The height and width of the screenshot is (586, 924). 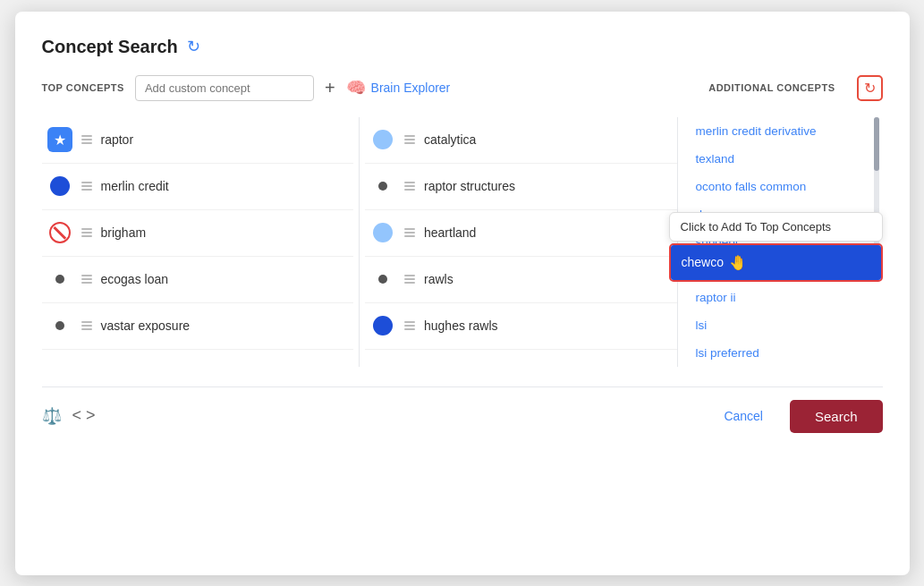 What do you see at coordinates (199, 242) in the screenshot?
I see `left-concepts-column: ★ raptor merlin credit brigham ecogas lo…` at bounding box center [199, 242].